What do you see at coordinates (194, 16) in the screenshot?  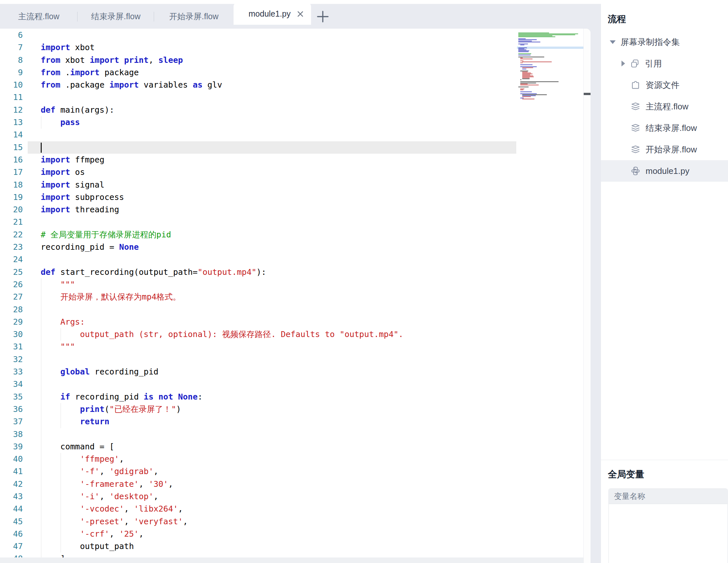 I see `tab-start-record-flow: 开始录屏.flow` at bounding box center [194, 16].